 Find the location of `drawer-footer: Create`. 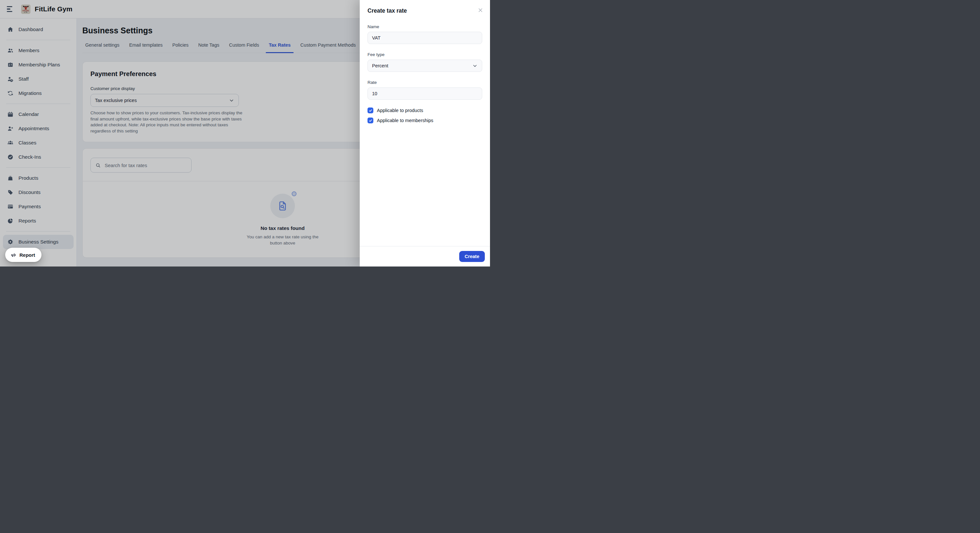

drawer-footer: Create is located at coordinates (425, 256).